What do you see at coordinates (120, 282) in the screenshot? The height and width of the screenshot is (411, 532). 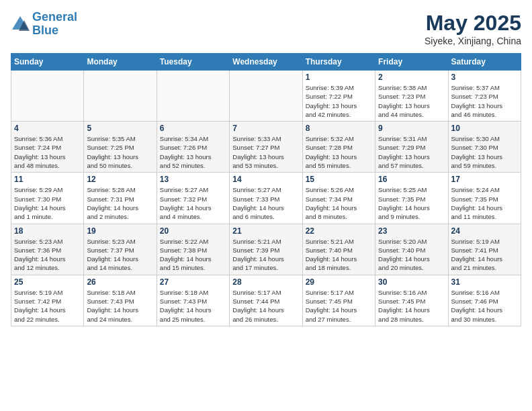 I see `day-number: 26` at bounding box center [120, 282].